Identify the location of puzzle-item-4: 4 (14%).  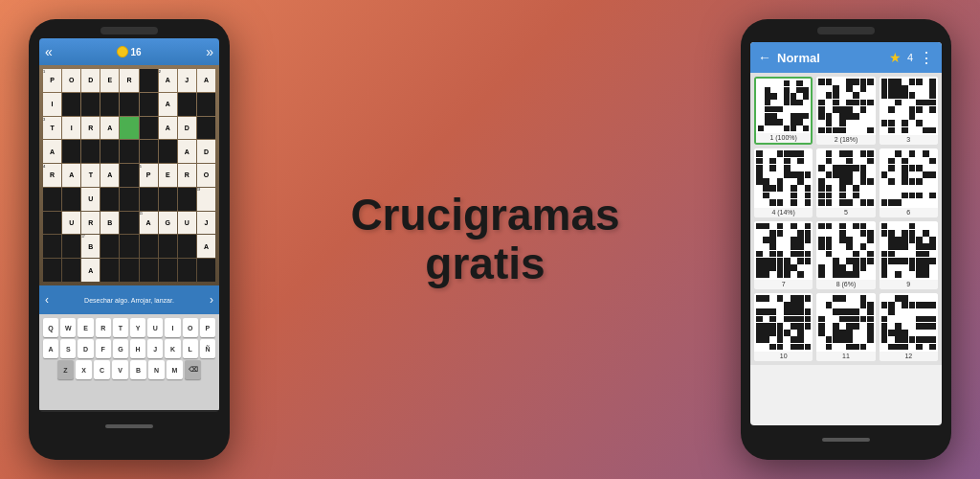
(783, 182).